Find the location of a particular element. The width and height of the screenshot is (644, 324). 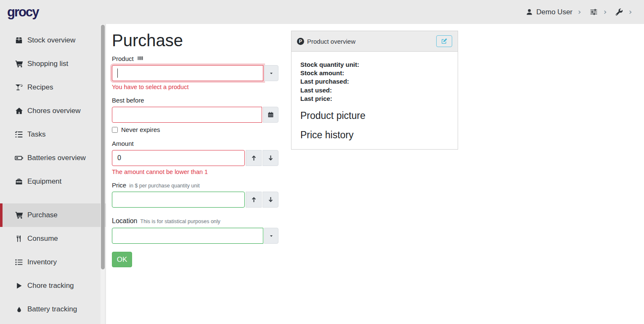

user-icon is located at coordinates (529, 12).